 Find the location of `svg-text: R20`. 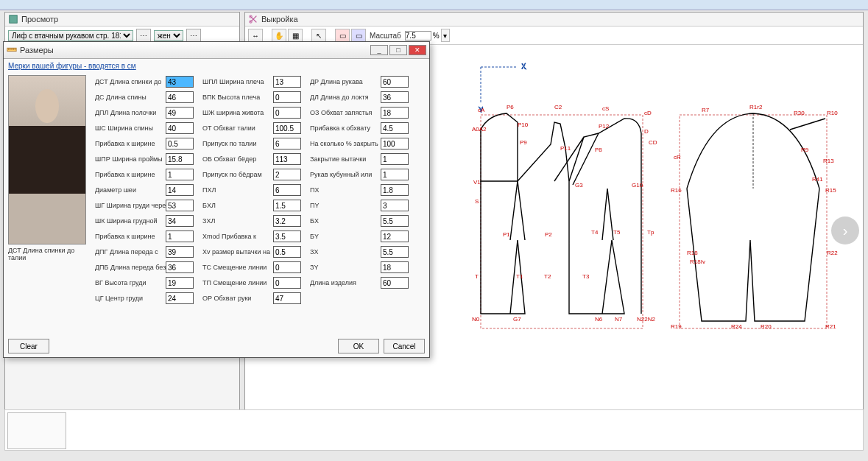

svg-text: R20 is located at coordinates (766, 327).